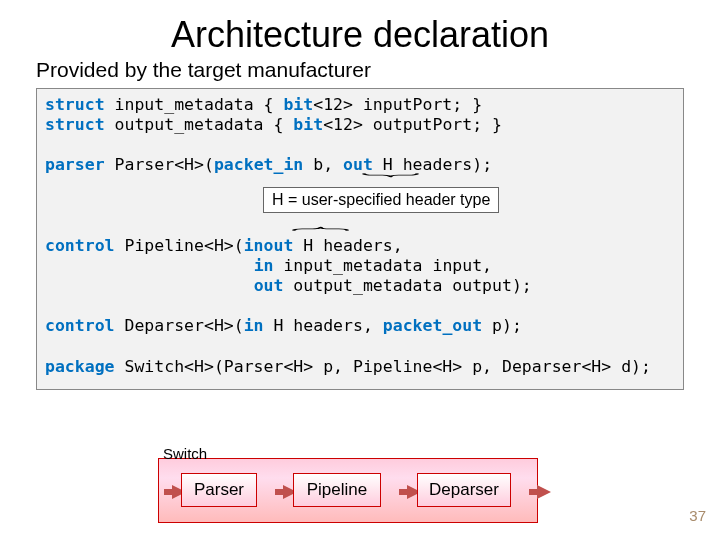 The height and width of the screenshot is (540, 720). Describe the element at coordinates (360, 35) in the screenshot. I see `slide-title: Architecture declaration` at that location.